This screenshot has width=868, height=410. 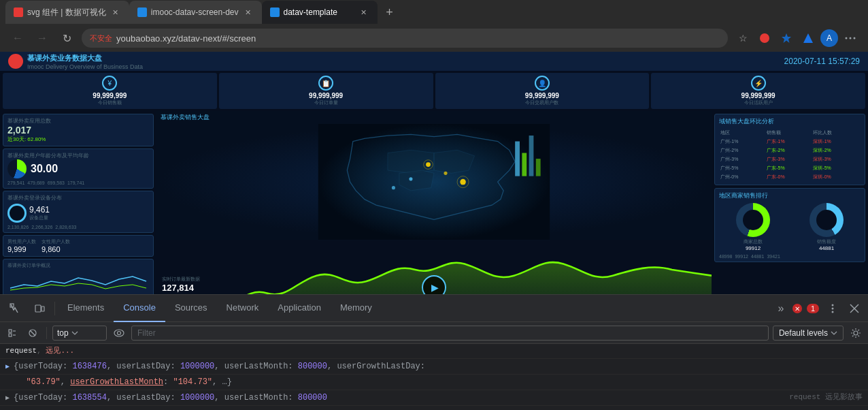 What do you see at coordinates (434, 351) in the screenshot?
I see `console-line-0: request, 远见...` at bounding box center [434, 351].